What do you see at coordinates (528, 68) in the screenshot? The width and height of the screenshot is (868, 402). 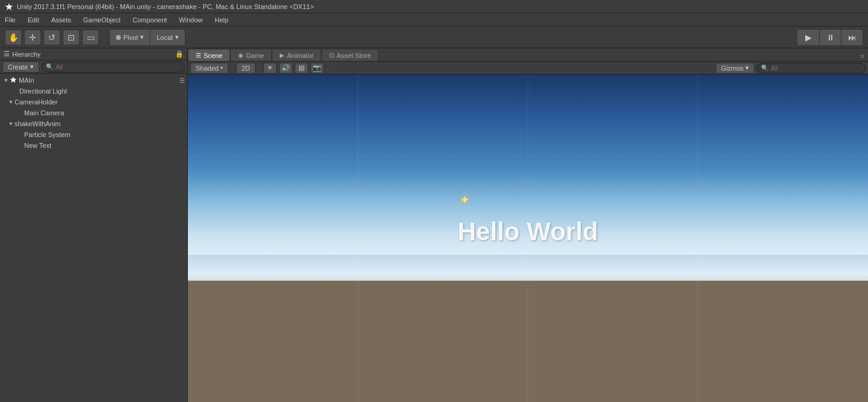 I see `scene-toolbar: Shaded ▾ 2D ☀ 🔊 ▤ 📷 Gizmos ▾ 🔍` at bounding box center [528, 68].